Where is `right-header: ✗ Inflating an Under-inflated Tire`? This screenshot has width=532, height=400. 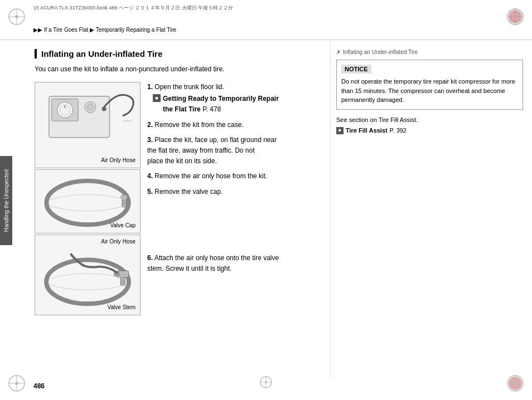
right-header: ✗ Inflating an Under-inflated Tire is located at coordinates (429, 52).